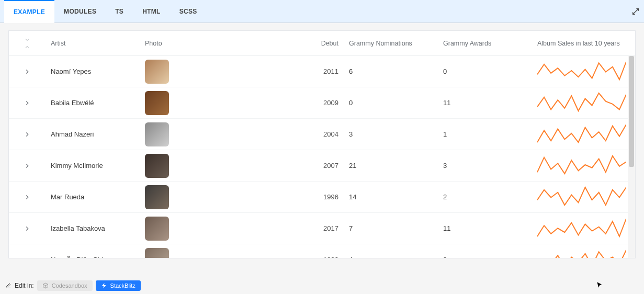 This screenshot has width=644, height=294. Describe the element at coordinates (80, 12) in the screenshot. I see `tab-modules: MODULES` at that location.